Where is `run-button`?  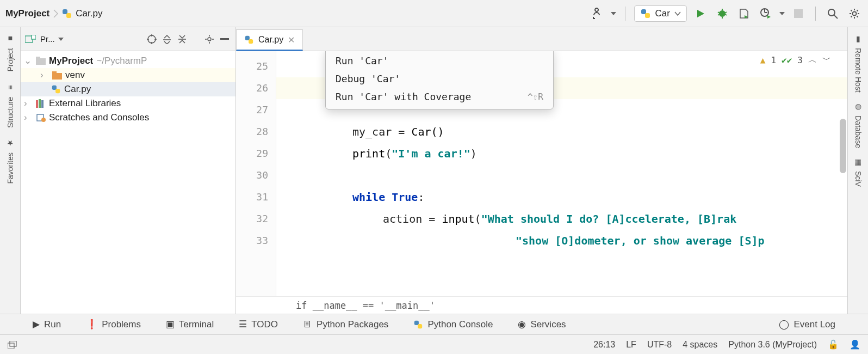 run-button is located at coordinates (700, 14).